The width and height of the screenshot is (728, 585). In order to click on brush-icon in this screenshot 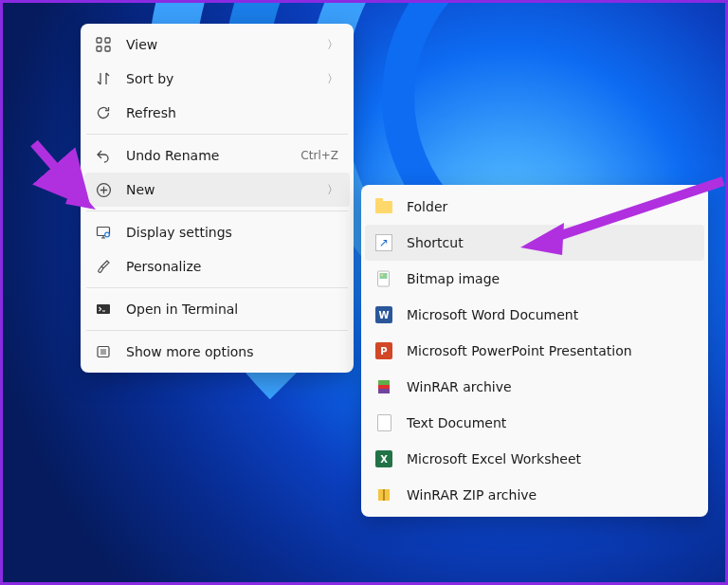, I will do `click(103, 266)`.